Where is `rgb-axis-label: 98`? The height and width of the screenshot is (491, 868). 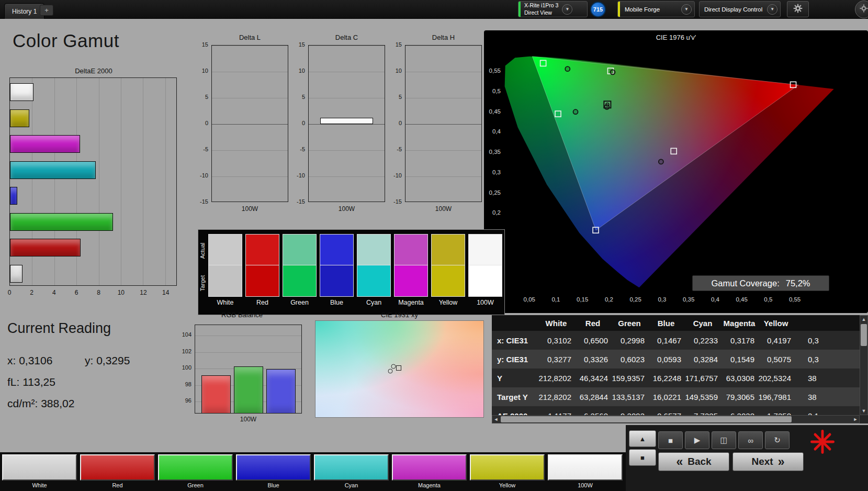 rgb-axis-label: 98 is located at coordinates (188, 384).